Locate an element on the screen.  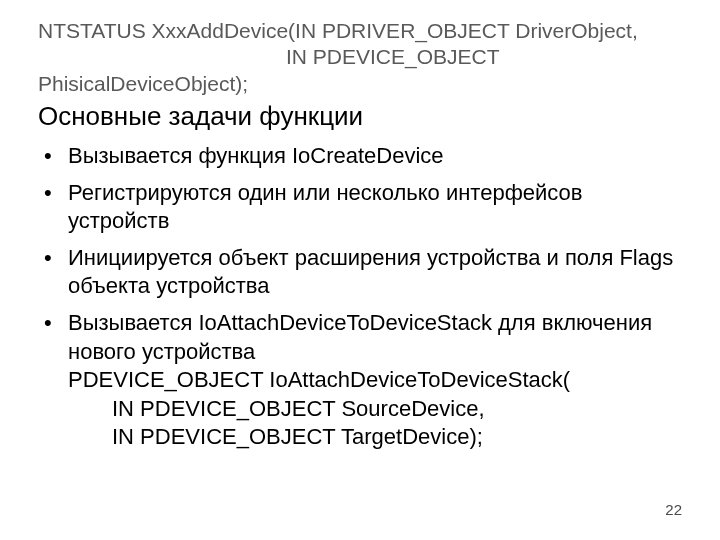
list-item-line: PDEVICE_OBJECT IoAttachDeviceToDeviceSta… is located at coordinates (375, 380).